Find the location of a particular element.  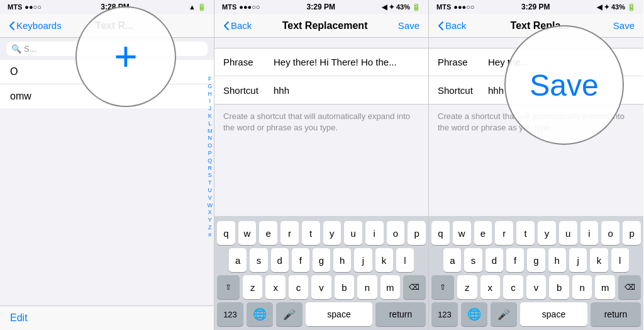

key-q-2: q is located at coordinates (226, 233).